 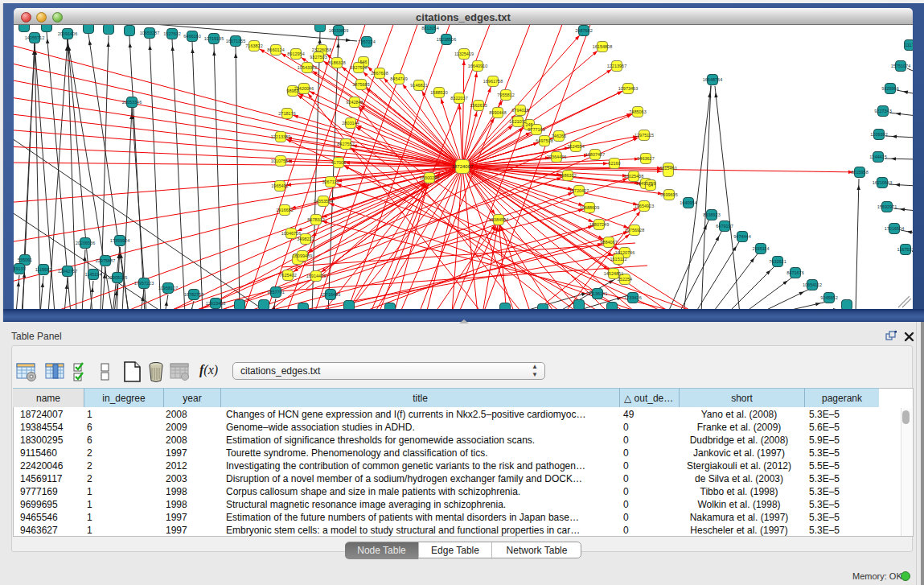 What do you see at coordinates (628, 89) in the screenshot?
I see `svg-text: 10973493` at bounding box center [628, 89].